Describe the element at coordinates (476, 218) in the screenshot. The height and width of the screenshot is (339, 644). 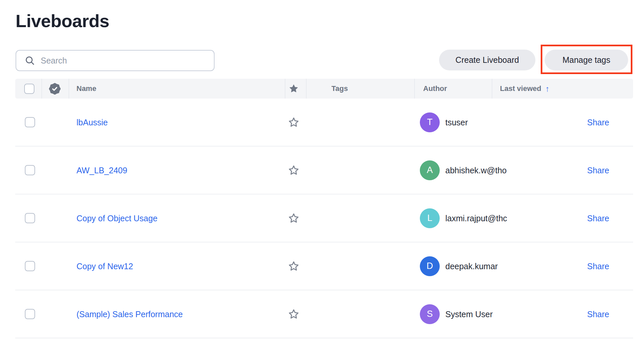
I see `author-name: laxmi.rajput@thc` at that location.